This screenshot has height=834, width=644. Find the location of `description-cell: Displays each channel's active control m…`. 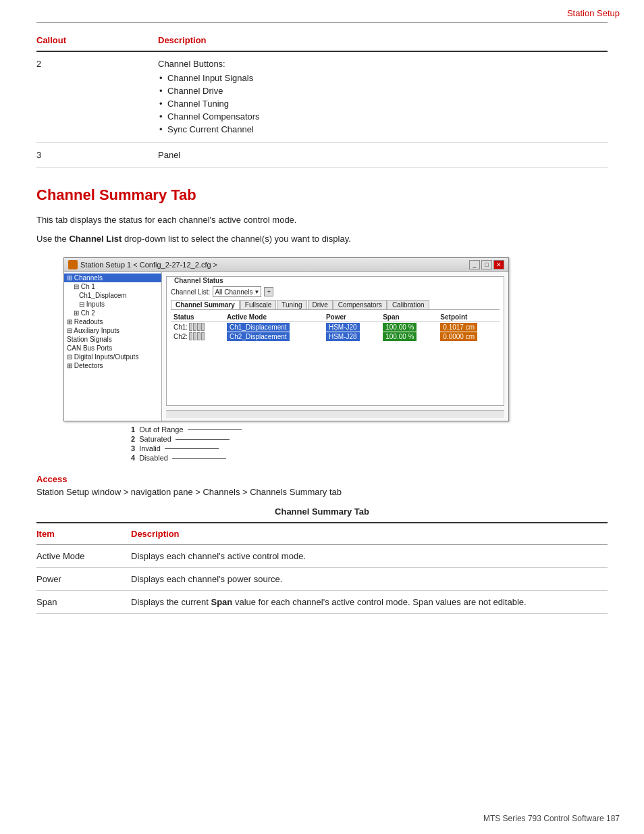

description-cell: Displays each channel's active control m… is located at coordinates (369, 556).